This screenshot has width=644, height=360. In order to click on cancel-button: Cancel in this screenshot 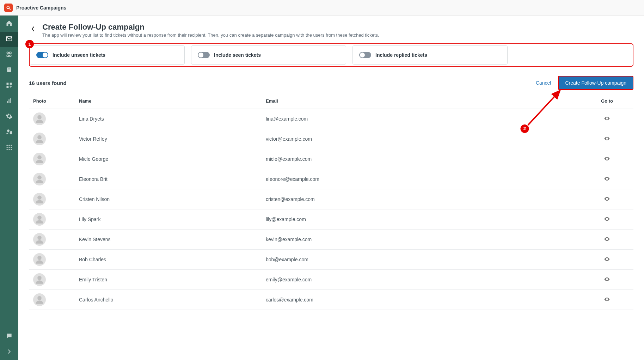, I will do `click(544, 83)`.